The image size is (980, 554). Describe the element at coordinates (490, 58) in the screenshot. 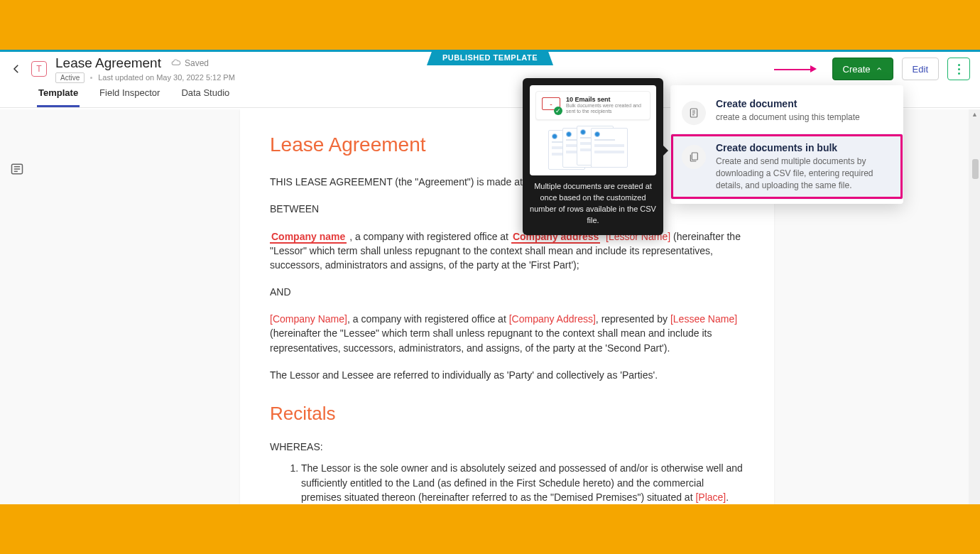

I see `published-template-banner: PUBLISHED TEMPLATE` at that location.